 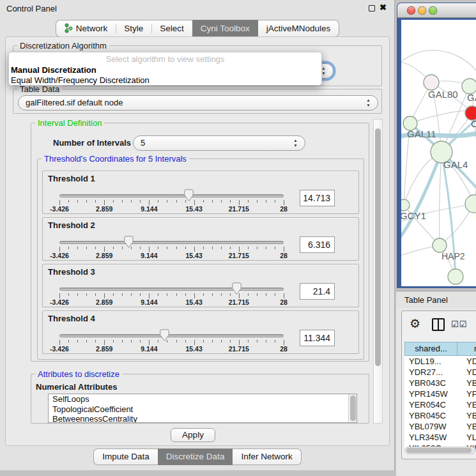 What do you see at coordinates (440, 394) in the screenshot?
I see `table-row: YPR145WYPR1` at bounding box center [440, 394].